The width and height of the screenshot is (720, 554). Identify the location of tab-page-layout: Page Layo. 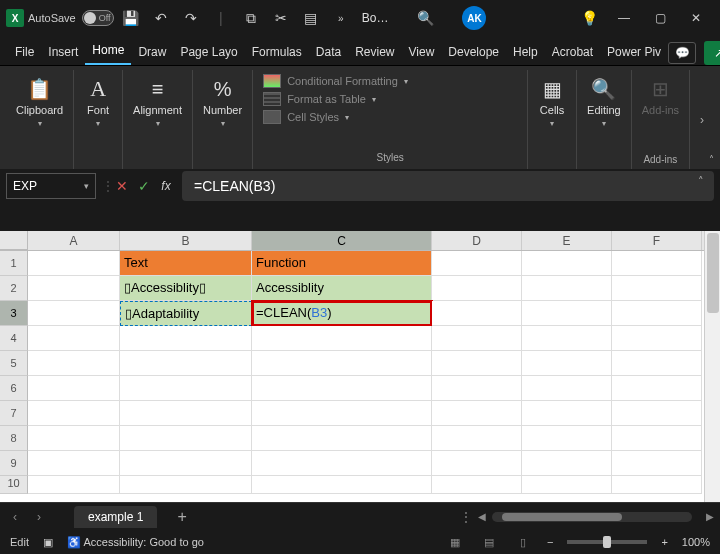
(208, 53).